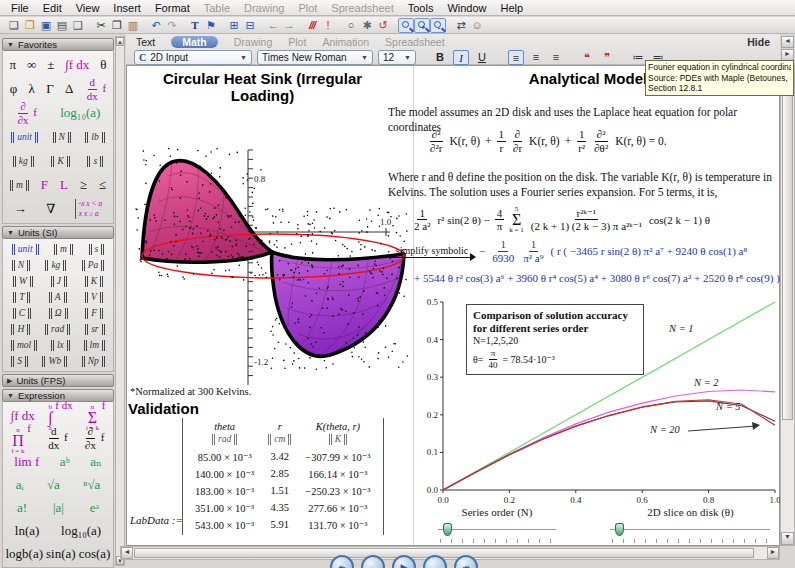  I want to click on loop-icon: ○, so click(351, 26).